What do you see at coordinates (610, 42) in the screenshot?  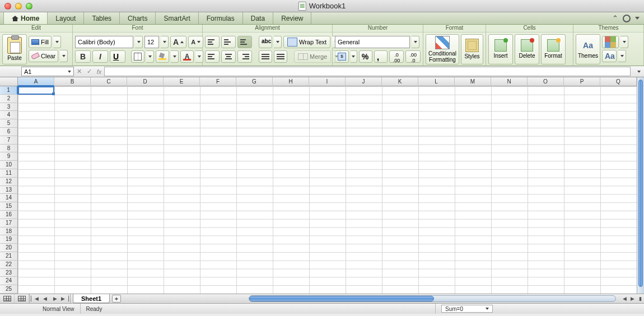 I see `theme-colors-button` at bounding box center [610, 42].